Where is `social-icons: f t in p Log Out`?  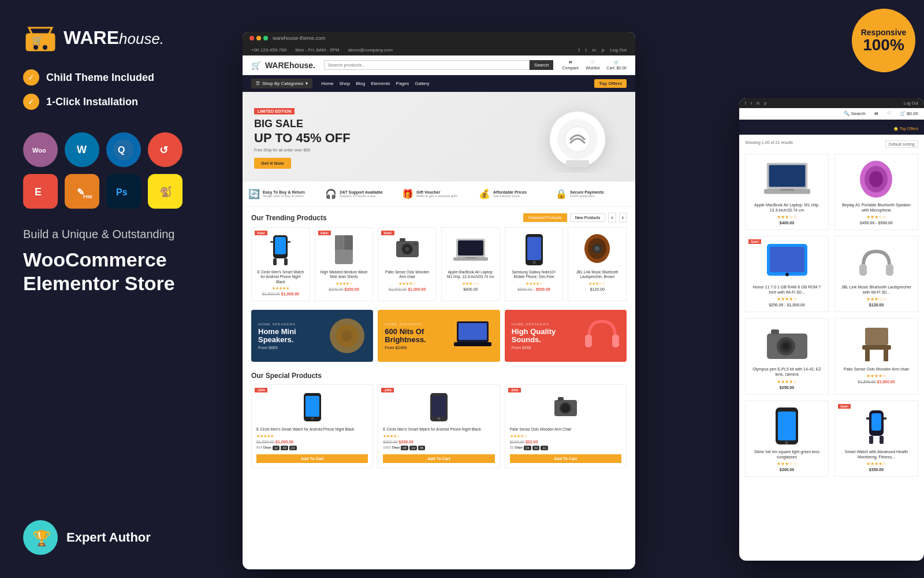
social-icons: f t in p Log Out is located at coordinates (602, 50).